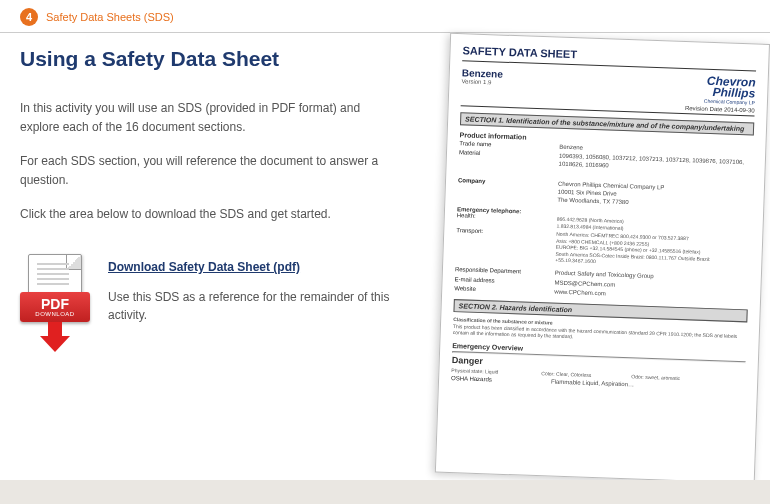 The width and height of the screenshot is (770, 504). I want to click on chapter-number-badge: 4, so click(29, 17).